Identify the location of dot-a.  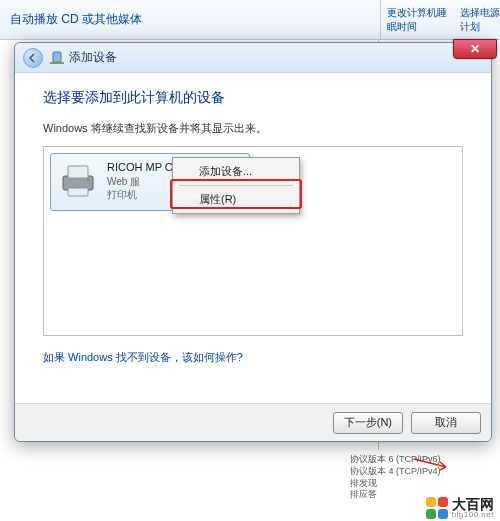
(431, 502).